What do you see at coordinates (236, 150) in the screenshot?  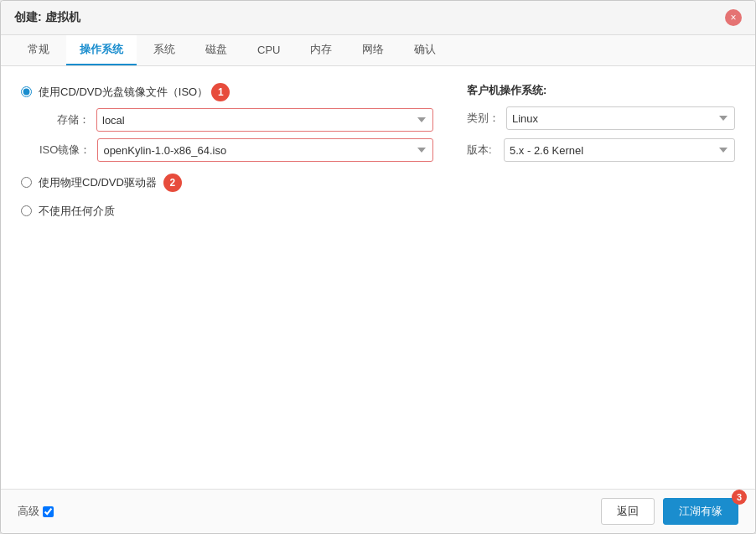 I see `iso-row: ISO镜像： openKylin-1.0-x86_64.iso` at bounding box center [236, 150].